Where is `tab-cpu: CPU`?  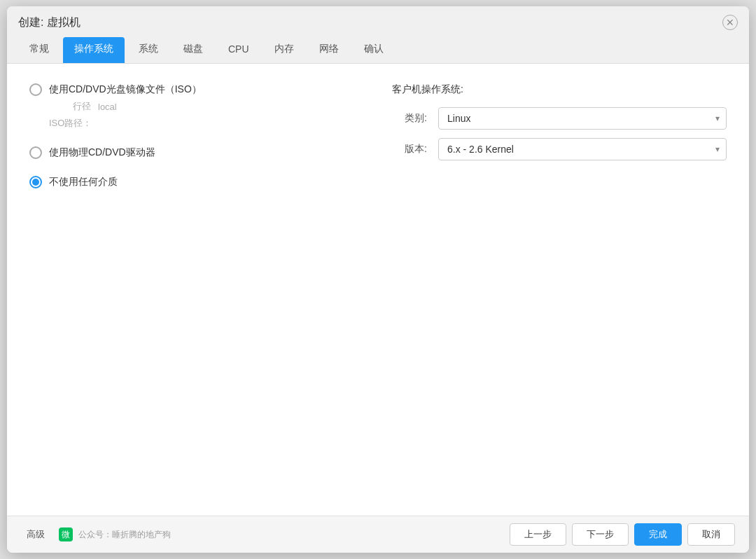 tab-cpu: CPU is located at coordinates (239, 50).